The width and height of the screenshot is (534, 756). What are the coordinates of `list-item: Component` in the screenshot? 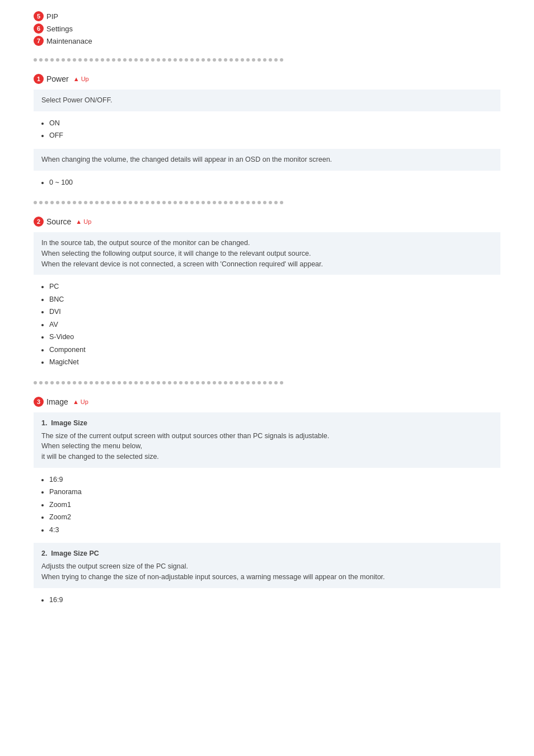 It's located at (275, 350).